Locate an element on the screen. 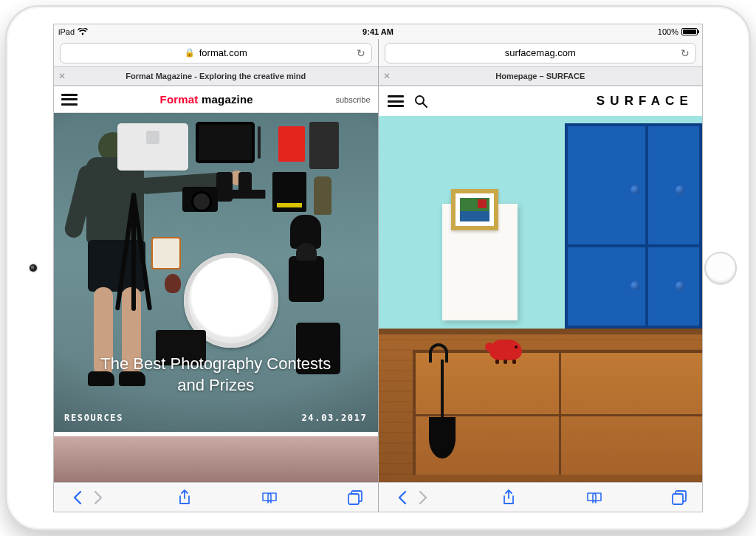 The height and width of the screenshot is (536, 756). hero-cabinet is located at coordinates (633, 226).